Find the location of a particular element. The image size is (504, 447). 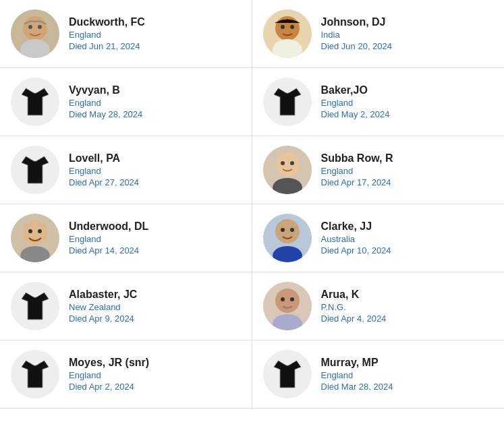

player-country: P.N.G. is located at coordinates (354, 307).